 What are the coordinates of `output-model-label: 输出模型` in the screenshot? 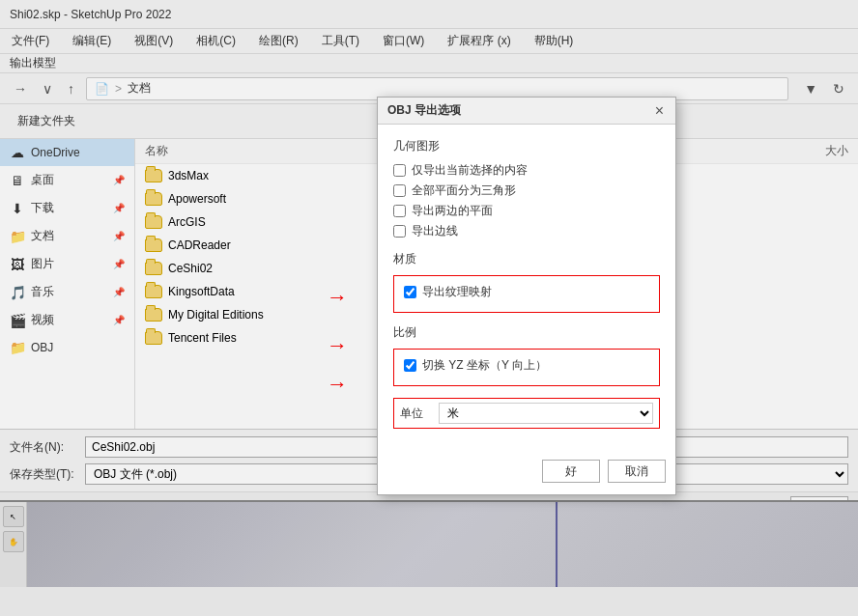 It's located at (33, 64).